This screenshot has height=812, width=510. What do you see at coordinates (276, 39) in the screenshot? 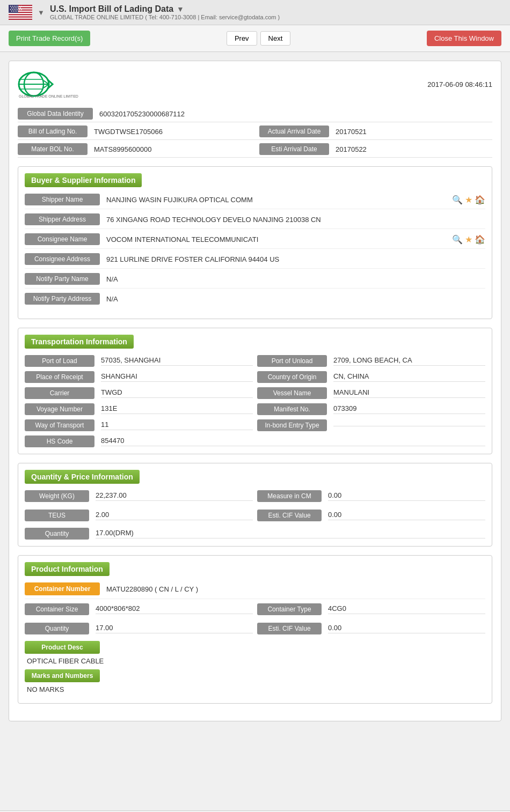
I see `next-button: Next` at bounding box center [276, 39].